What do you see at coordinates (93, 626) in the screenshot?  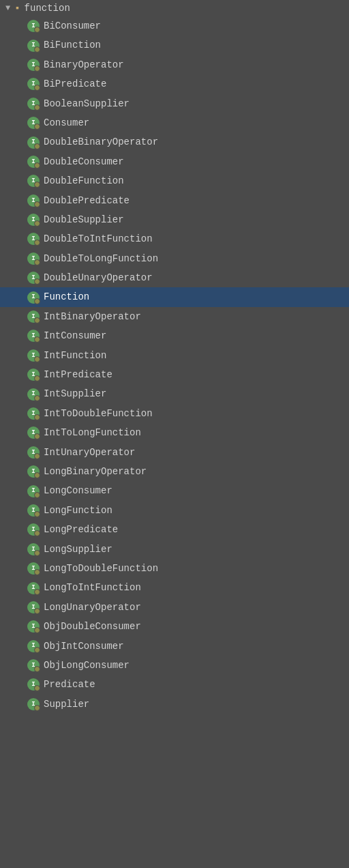 I see `item-label: ObjDoubleConsumer` at bounding box center [93, 626].